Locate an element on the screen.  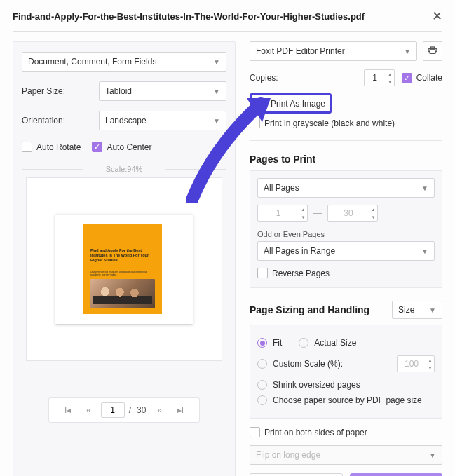
print-button: Print is located at coordinates (397, 475).